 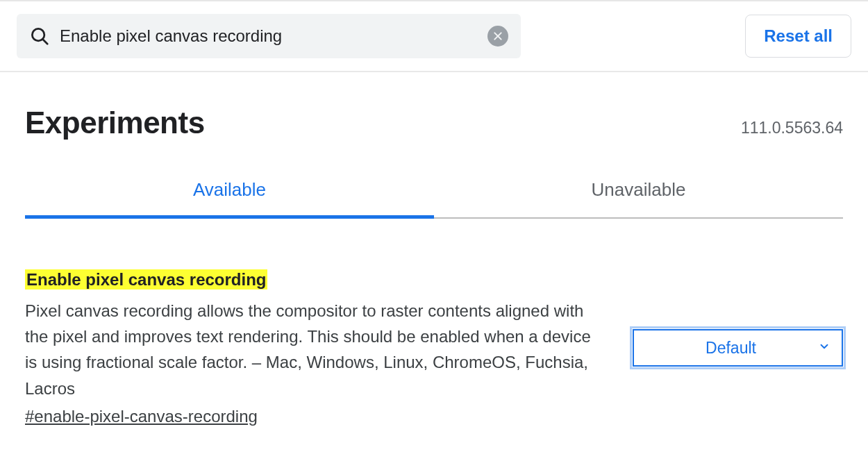 I want to click on search-icon, so click(x=40, y=36).